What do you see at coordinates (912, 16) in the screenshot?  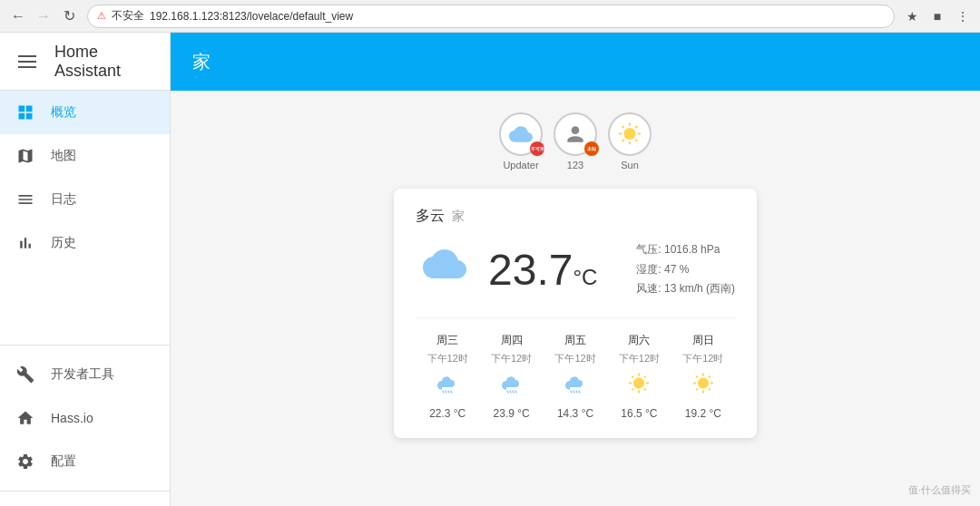 I see `bookmark-button: ★` at bounding box center [912, 16].